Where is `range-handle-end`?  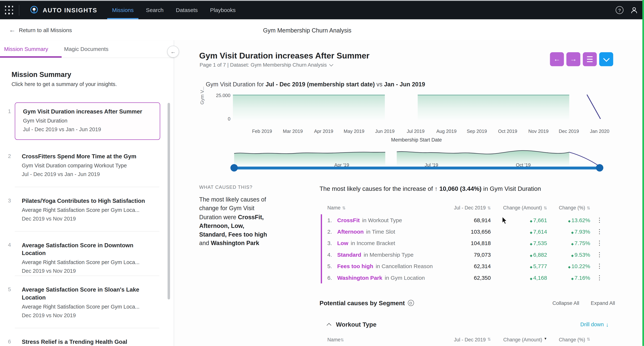
range-handle-end is located at coordinates (600, 168).